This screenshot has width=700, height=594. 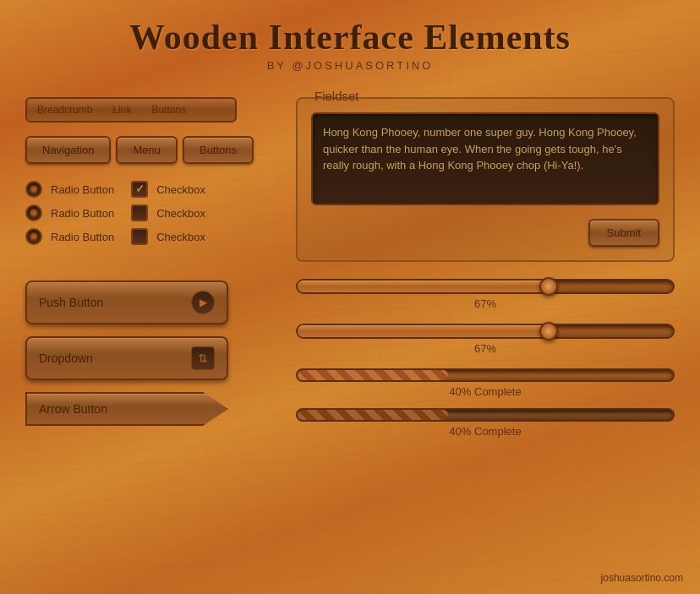 I want to click on progress-1-label: 40% Complete, so click(x=485, y=392).